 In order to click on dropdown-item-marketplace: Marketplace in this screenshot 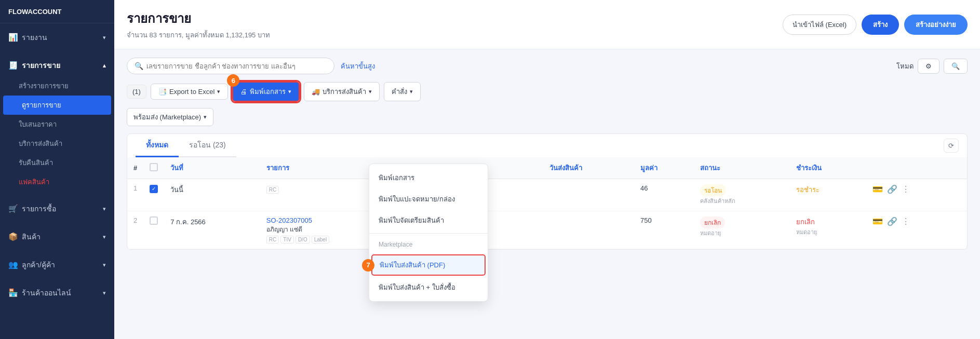, I will do `click(428, 245)`.